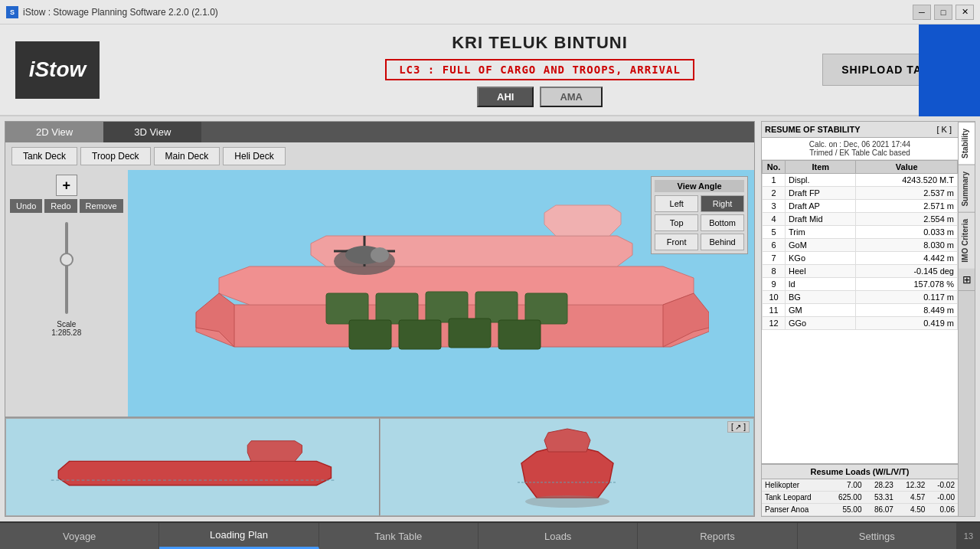  I want to click on side-tab-summary: Summary, so click(966, 188).